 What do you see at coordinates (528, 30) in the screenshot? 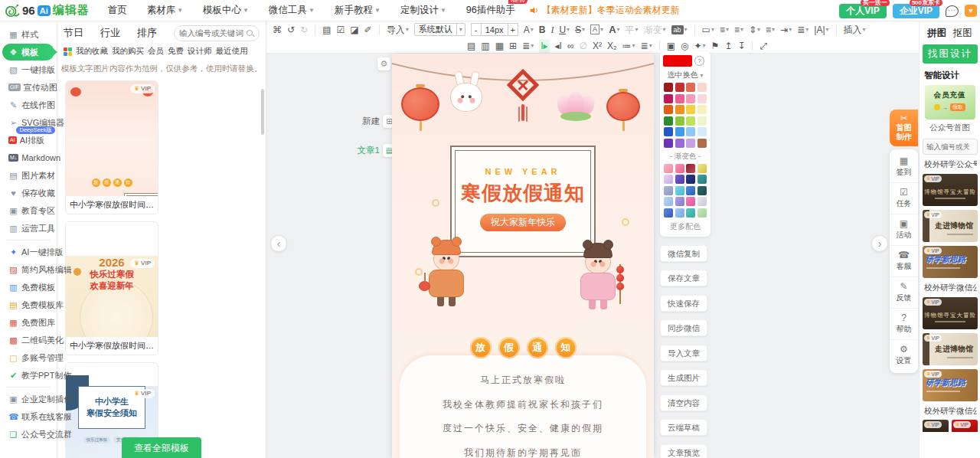
I see `font-color-icon: A▾` at bounding box center [528, 30].